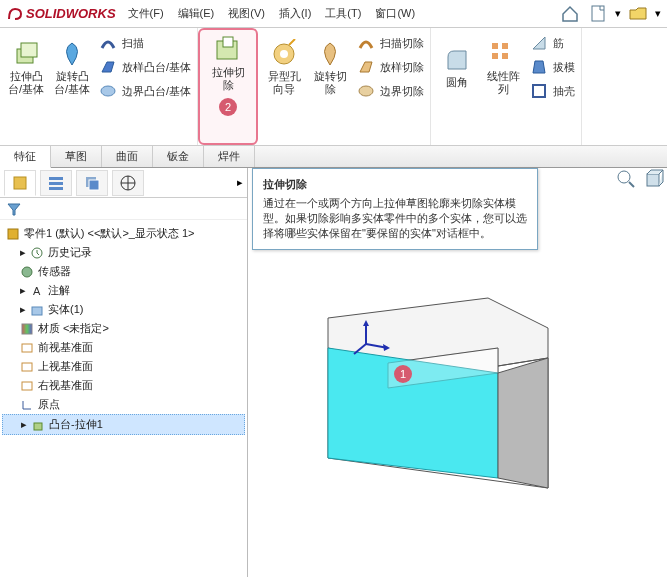 Image resolution: width=667 pixels, height=577 pixels. What do you see at coordinates (503, 54) in the screenshot?
I see `linear-pattern-icon` at bounding box center [503, 54].